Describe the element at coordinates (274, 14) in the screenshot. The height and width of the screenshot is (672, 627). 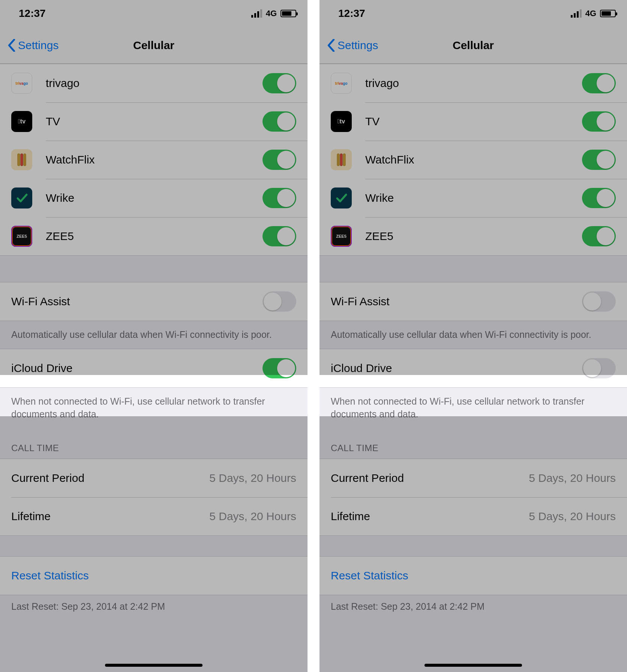
I see `status-right: 4G` at that location.